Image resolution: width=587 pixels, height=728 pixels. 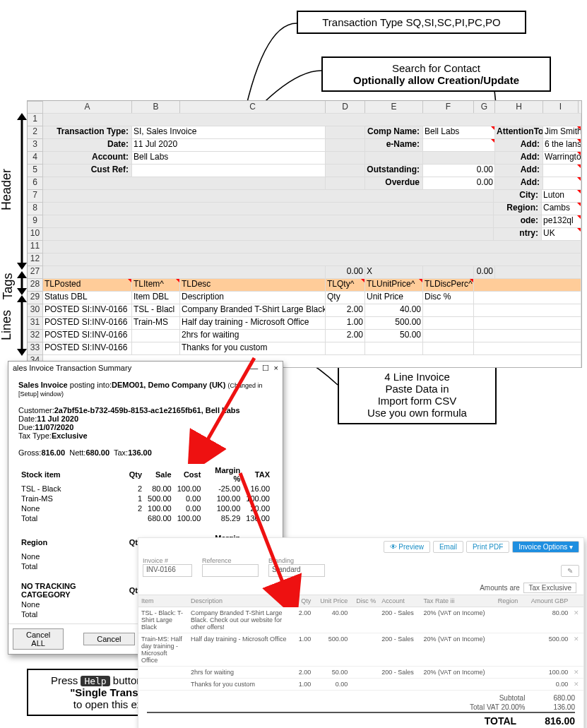 What do you see at coordinates (35, 323) in the screenshot?
I see `row: 31` at bounding box center [35, 323].